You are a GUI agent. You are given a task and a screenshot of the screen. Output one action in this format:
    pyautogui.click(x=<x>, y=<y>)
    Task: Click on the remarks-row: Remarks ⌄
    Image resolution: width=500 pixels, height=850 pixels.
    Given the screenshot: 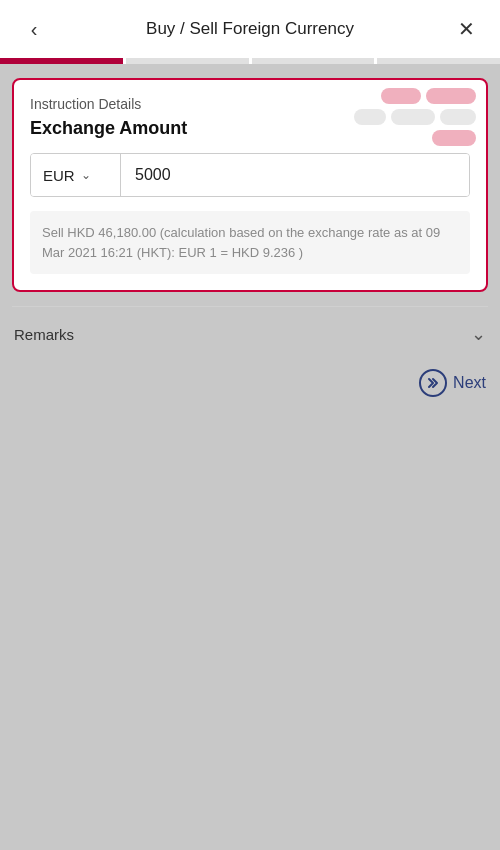 What is the action you would take?
    pyautogui.click(x=250, y=334)
    